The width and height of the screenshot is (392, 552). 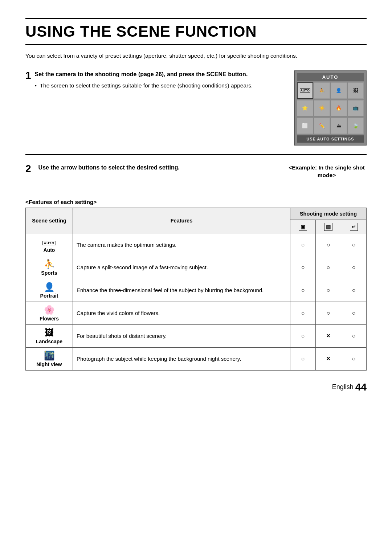 What do you see at coordinates (330, 108) in the screenshot?
I see `lcd-row2: ⭐ ☀️ 🔥 📺` at bounding box center [330, 108].